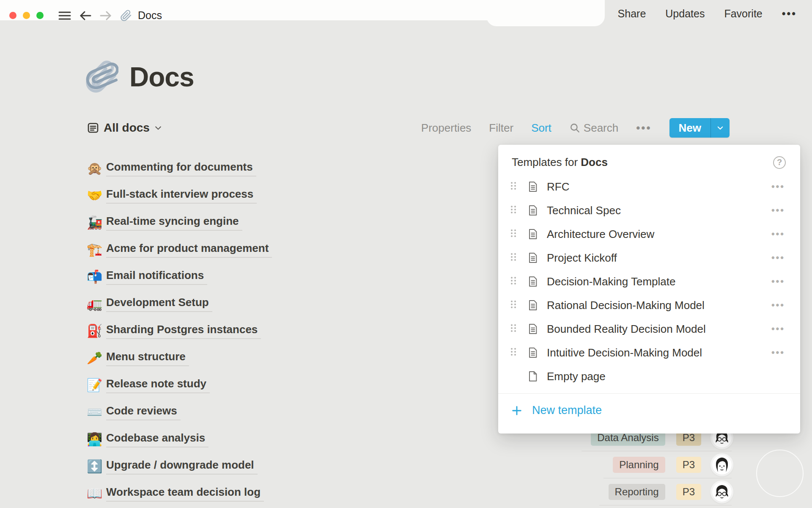 The height and width of the screenshot is (508, 812). Describe the element at coordinates (96, 358) in the screenshot. I see `doc-emoji: 🥕` at that location.